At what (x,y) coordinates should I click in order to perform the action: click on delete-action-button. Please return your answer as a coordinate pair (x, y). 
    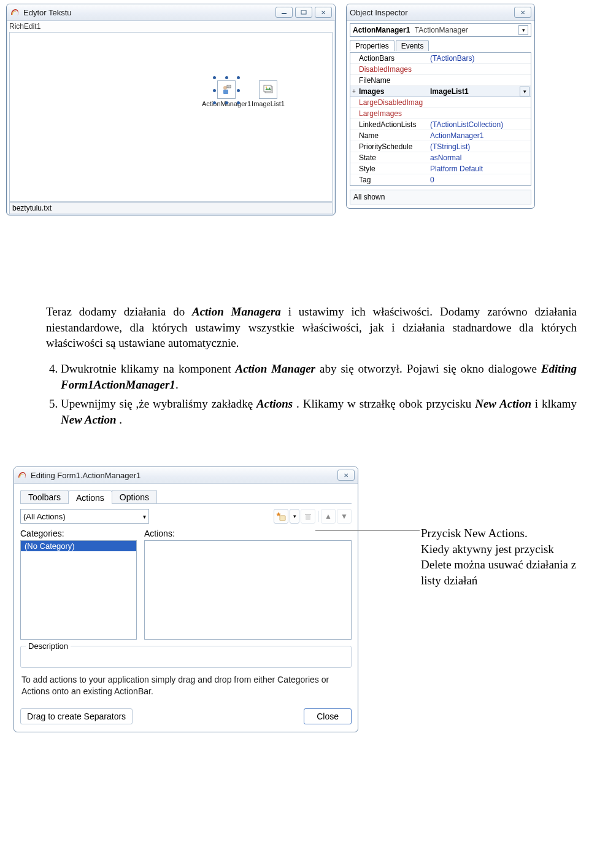
    Looking at the image, I should click on (308, 516).